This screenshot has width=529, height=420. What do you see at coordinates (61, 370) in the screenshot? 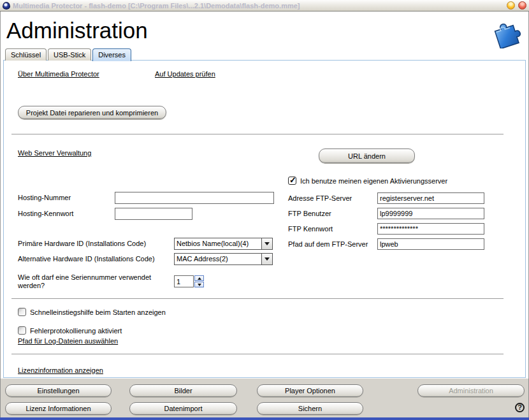
I see `license-info-link: Lizenzinformation anzeigen` at bounding box center [61, 370].